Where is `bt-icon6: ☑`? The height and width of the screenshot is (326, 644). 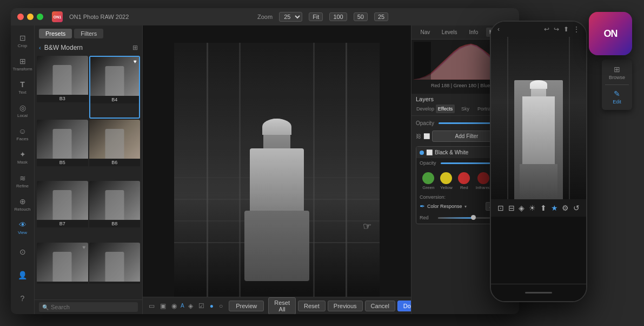
bt-icon6: ☑ is located at coordinates (201, 306).